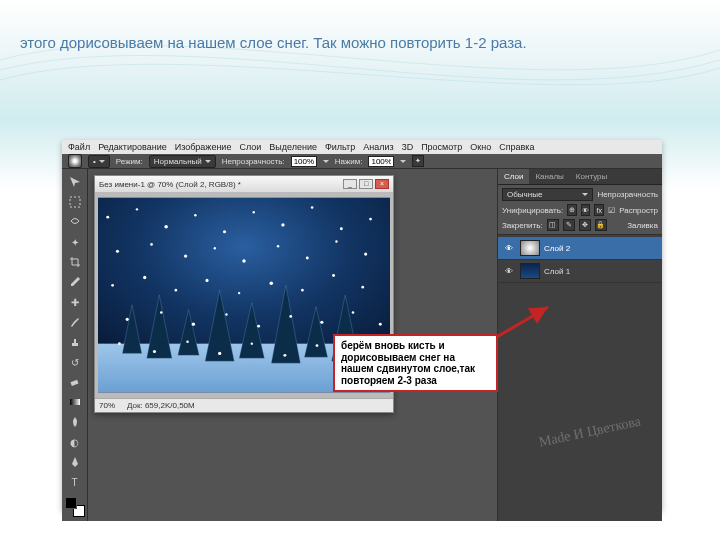 The image size is (720, 540). Describe the element at coordinates (516, 147) in the screenshot. I see `menu-help: Справка` at that location.